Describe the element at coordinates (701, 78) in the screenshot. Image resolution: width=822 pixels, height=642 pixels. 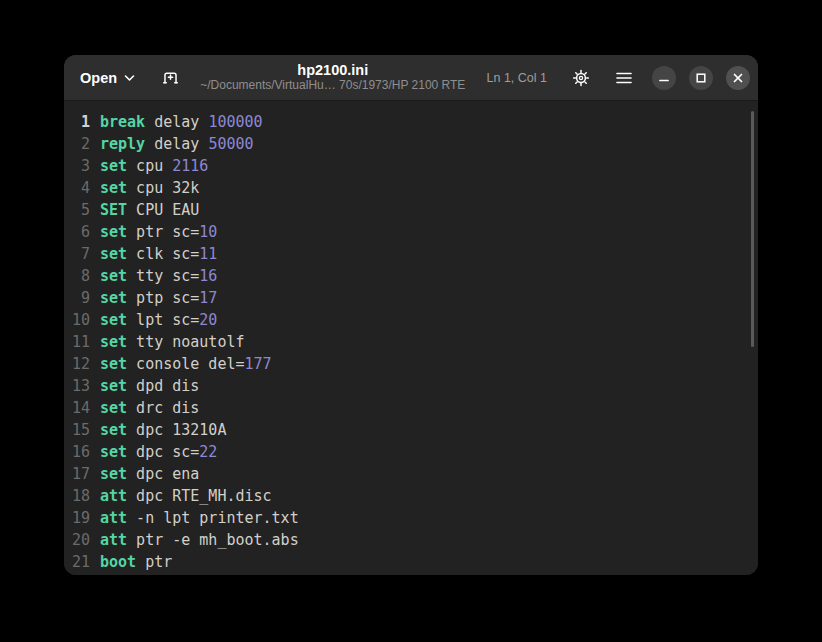
I see `maximize-icon` at that location.